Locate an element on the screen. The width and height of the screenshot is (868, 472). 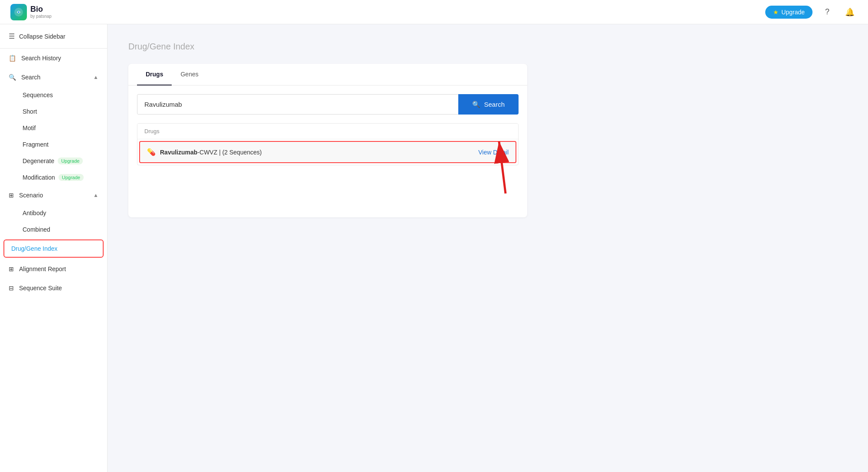
sidebar-item-sequence-suite: ⊟ Sequence Suite is located at coordinates (54, 288).